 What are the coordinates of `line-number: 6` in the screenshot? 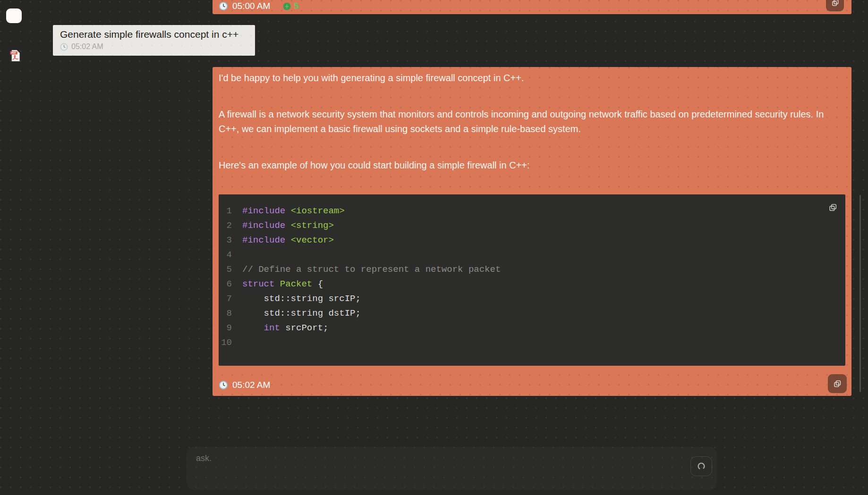 It's located at (230, 284).